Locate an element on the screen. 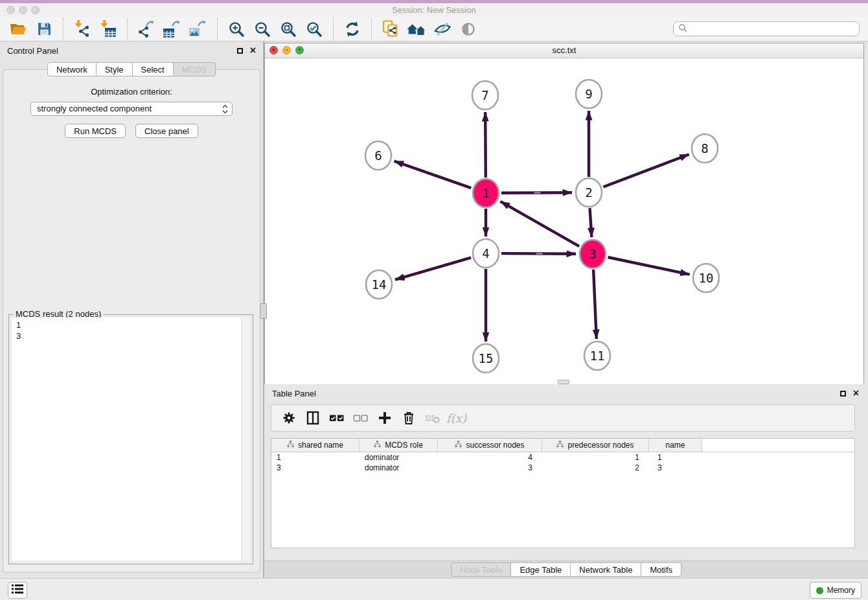 This screenshot has height=600, width=868. tab-edge-table: Edge Table is located at coordinates (541, 570).